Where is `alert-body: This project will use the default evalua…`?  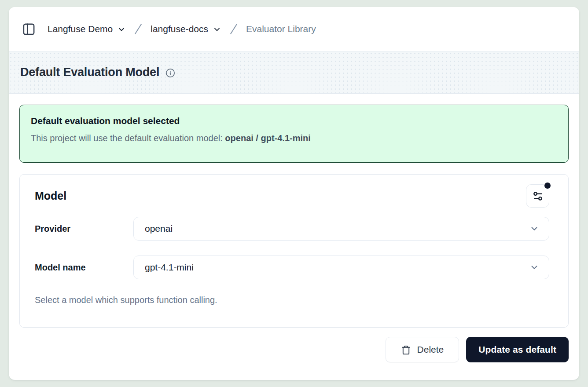
alert-body: This project will use the default evalua… is located at coordinates (294, 138).